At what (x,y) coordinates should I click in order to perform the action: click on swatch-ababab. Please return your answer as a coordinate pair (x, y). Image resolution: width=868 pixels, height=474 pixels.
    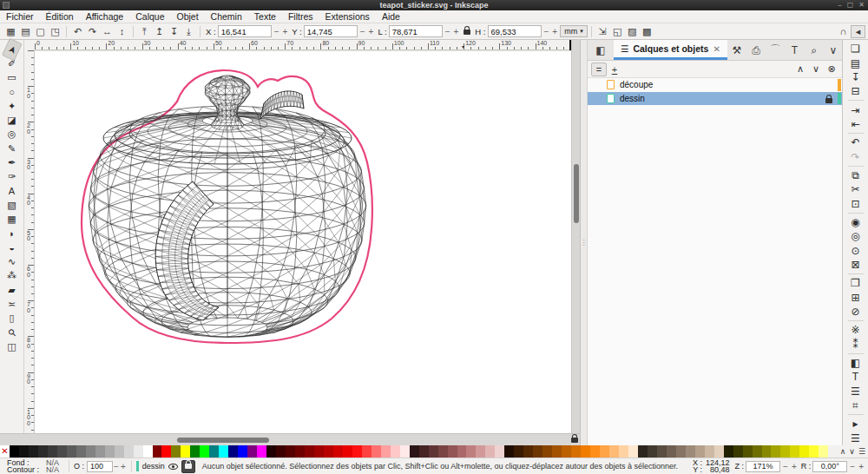
    Looking at the image, I should click on (109, 451).